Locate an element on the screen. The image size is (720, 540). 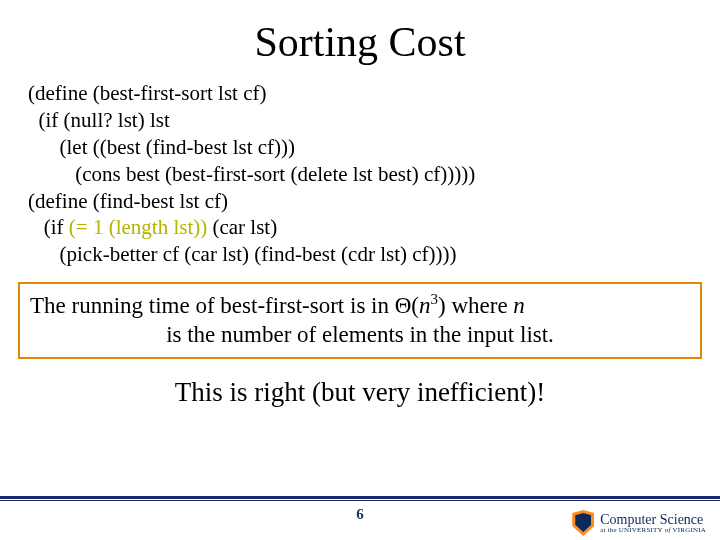
theta-symbol: Θ( is located at coordinates (407, 306).